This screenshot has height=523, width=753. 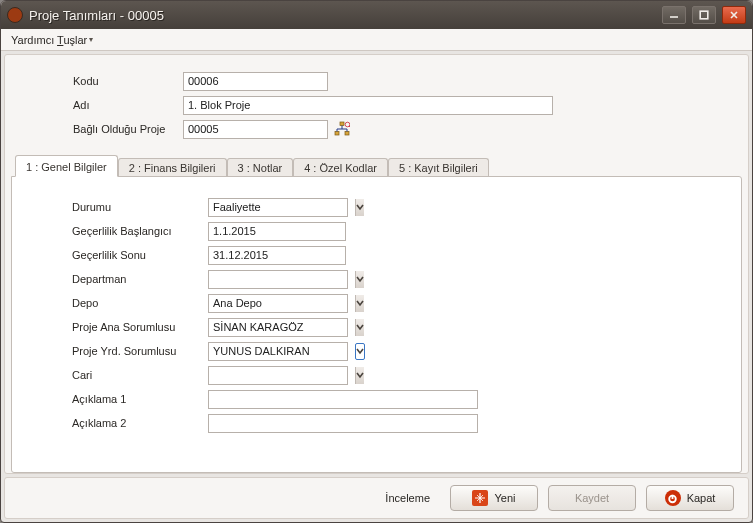 What do you see at coordinates (277, 256) in the screenshot?
I see `valid-to-input` at bounding box center [277, 256].